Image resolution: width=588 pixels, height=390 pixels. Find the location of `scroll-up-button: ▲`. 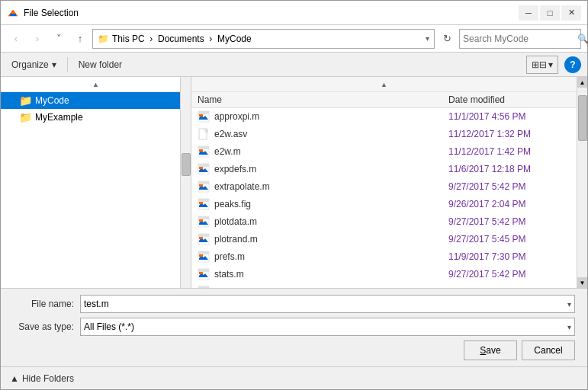

scroll-up-button: ▲ is located at coordinates (583, 82).